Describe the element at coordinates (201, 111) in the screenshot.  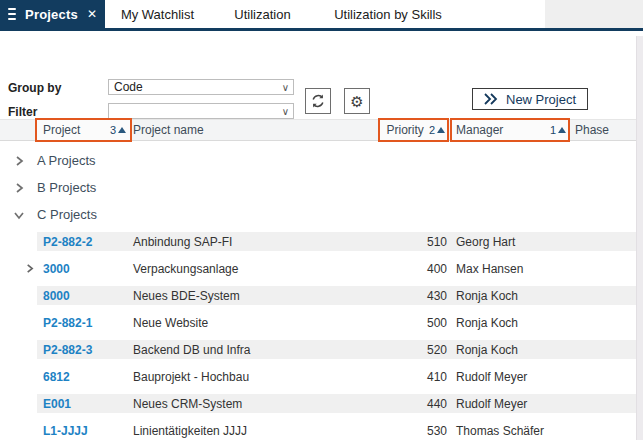
I see `filter-select: ∨` at that location.